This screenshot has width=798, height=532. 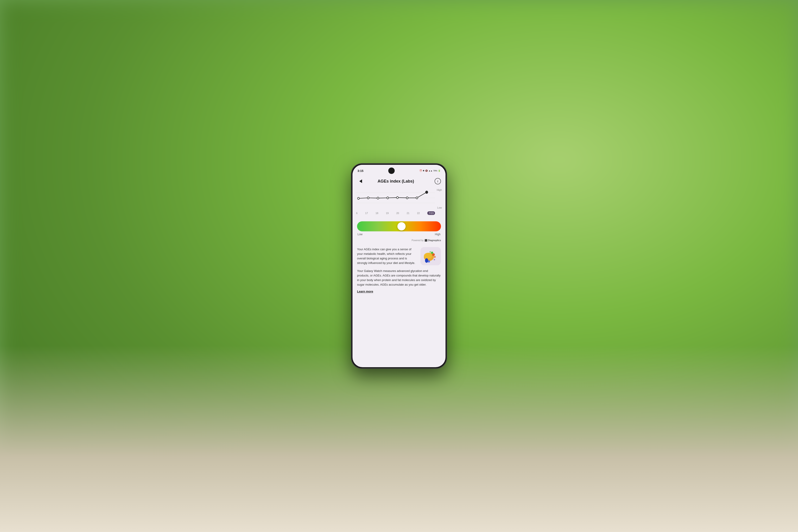 What do you see at coordinates (433, 240) in the screenshot?
I see `diagnoptics-brand: ⬛ Diagnoptics` at bounding box center [433, 240].